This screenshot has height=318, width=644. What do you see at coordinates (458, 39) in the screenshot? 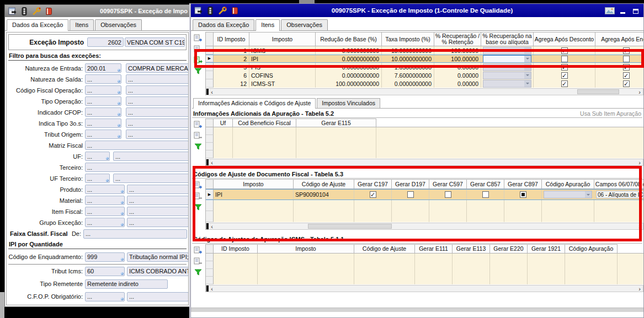
I see `column-header-recuperacao-retencao: % Recuperação / % Retenção` at bounding box center [458, 39].